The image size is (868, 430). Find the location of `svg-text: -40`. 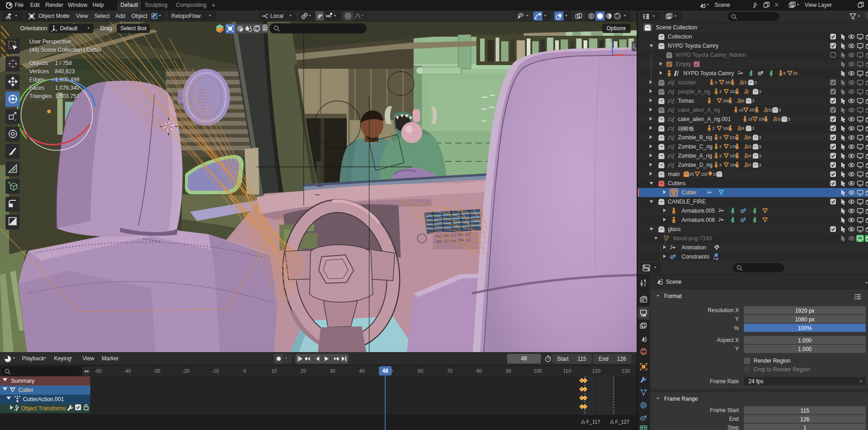

svg-text: -40 is located at coordinates (127, 371).